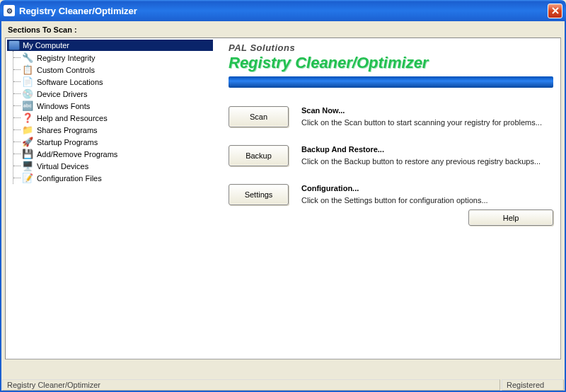  What do you see at coordinates (533, 385) in the screenshot?
I see `status-right: Registered` at bounding box center [533, 385].